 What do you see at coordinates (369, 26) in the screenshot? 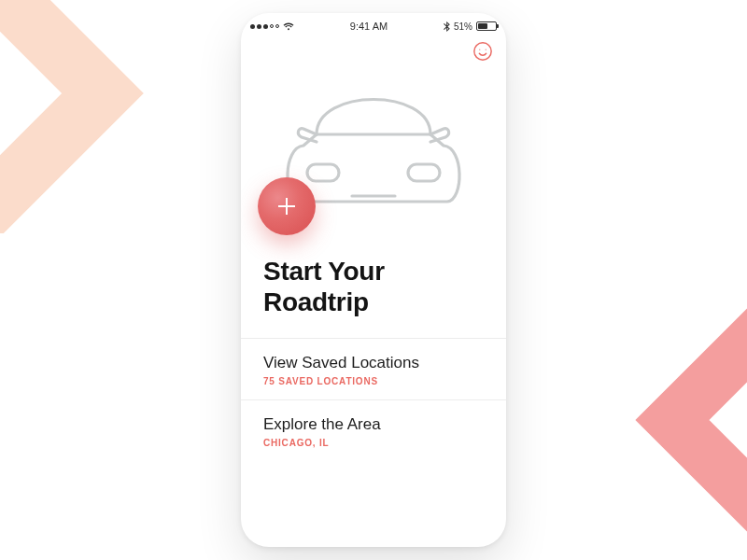
I see `status-time: 9:41 AM` at bounding box center [369, 26].